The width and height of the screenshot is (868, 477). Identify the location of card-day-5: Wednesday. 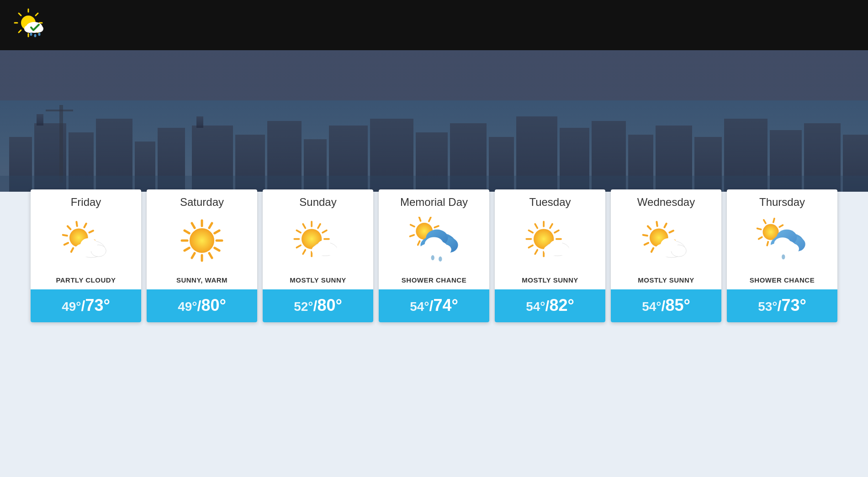
(666, 201).